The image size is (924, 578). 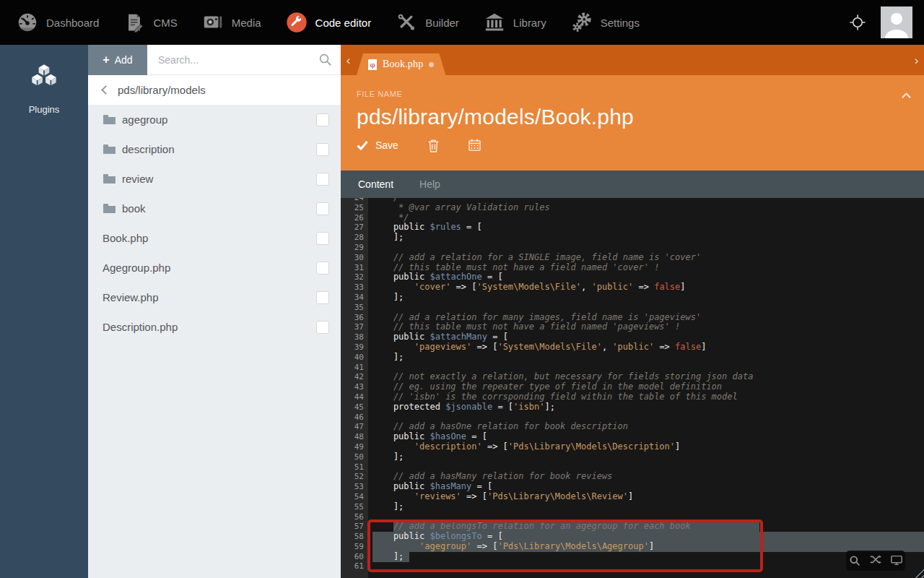 I want to click on code-line: 45 protected $jsonable = ['isbn'];, so click(x=632, y=407).